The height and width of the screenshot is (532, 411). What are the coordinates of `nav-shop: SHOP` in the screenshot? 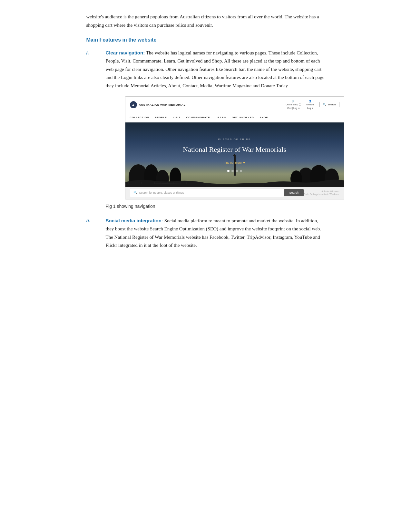 It's located at (264, 118).